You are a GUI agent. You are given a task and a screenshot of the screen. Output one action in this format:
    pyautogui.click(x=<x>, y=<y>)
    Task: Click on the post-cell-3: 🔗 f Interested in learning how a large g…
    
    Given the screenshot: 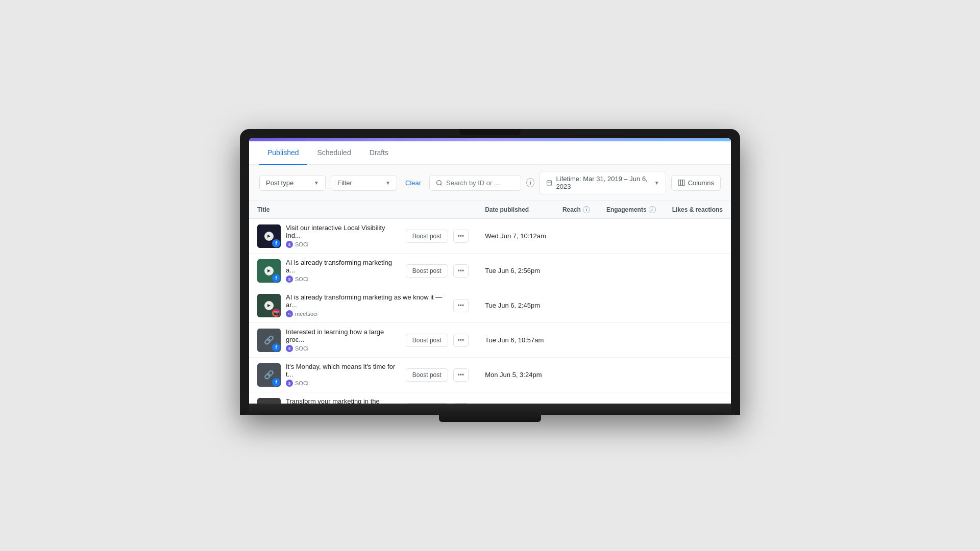 What is the action you would take?
    pyautogui.click(x=363, y=340)
    